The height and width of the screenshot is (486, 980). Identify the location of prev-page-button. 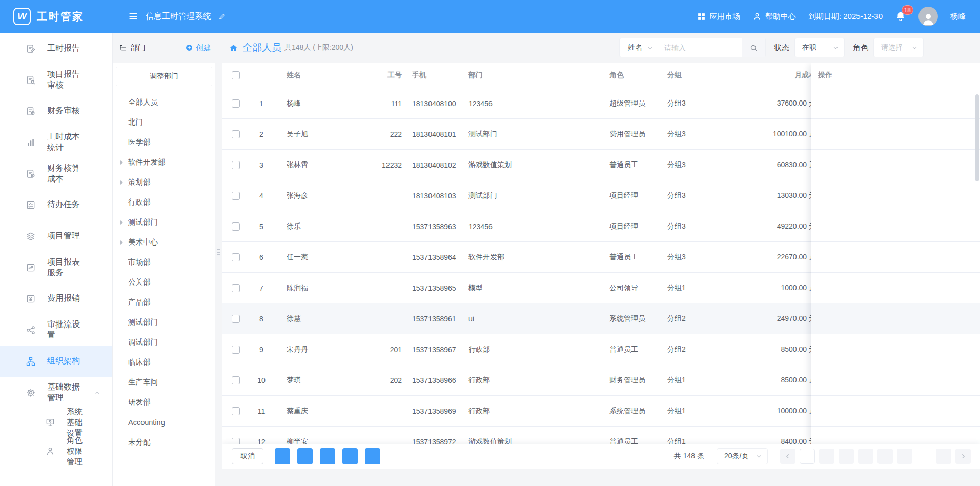
(788, 456).